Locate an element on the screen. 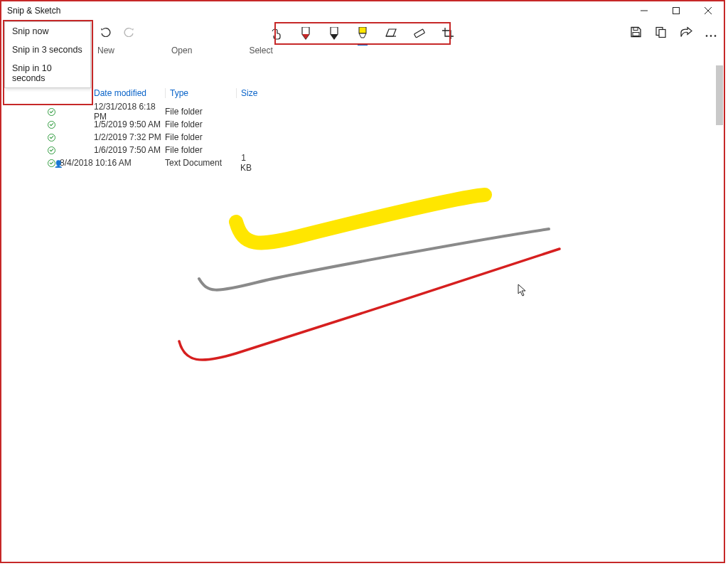 This screenshot has height=566, width=728. col-size: Size is located at coordinates (257, 93).